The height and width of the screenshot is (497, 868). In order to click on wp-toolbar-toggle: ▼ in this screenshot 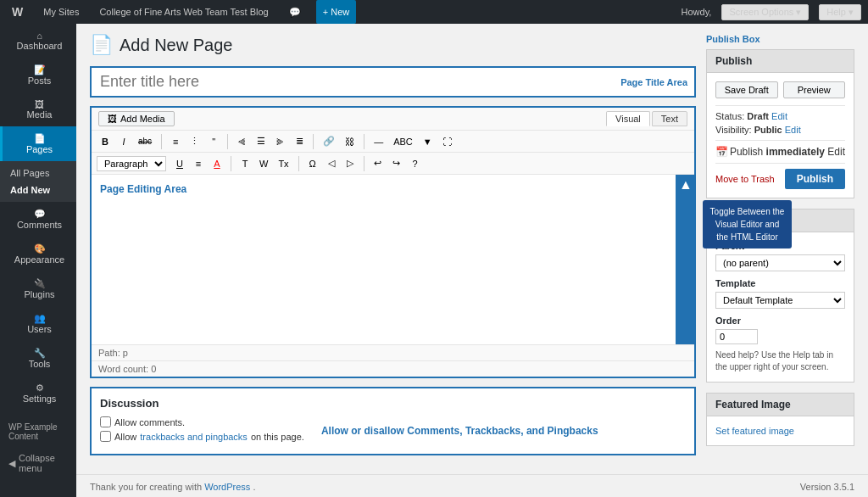, I will do `click(427, 142)`.